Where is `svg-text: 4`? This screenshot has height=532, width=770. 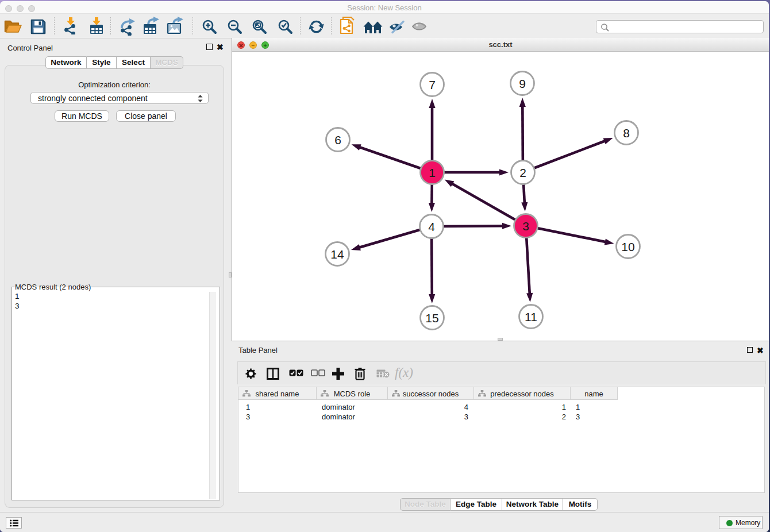
svg-text: 4 is located at coordinates (432, 226).